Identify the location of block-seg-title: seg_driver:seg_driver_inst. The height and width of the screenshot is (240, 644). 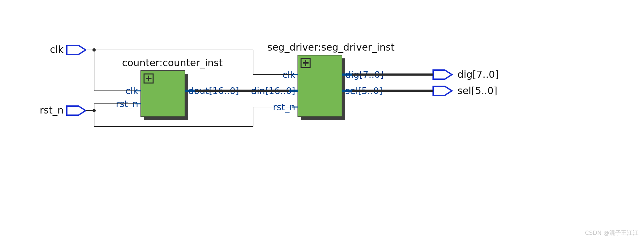
(331, 47).